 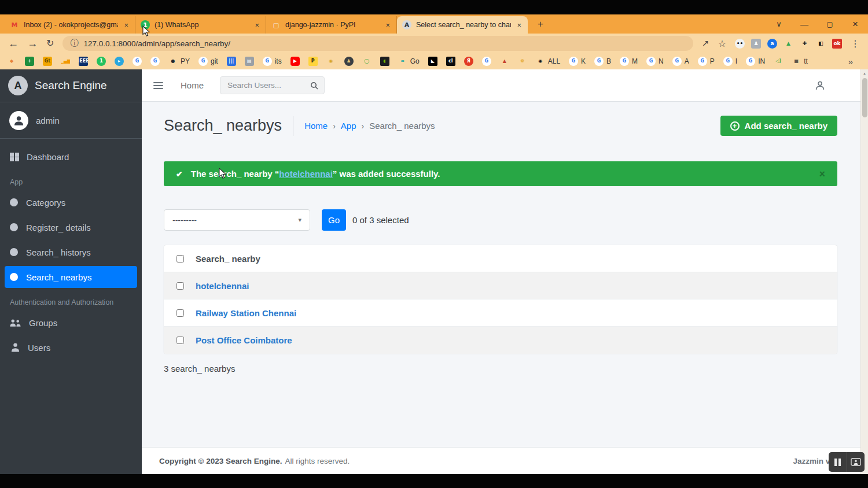 I want to click on extension-icon: ▲, so click(x=788, y=44).